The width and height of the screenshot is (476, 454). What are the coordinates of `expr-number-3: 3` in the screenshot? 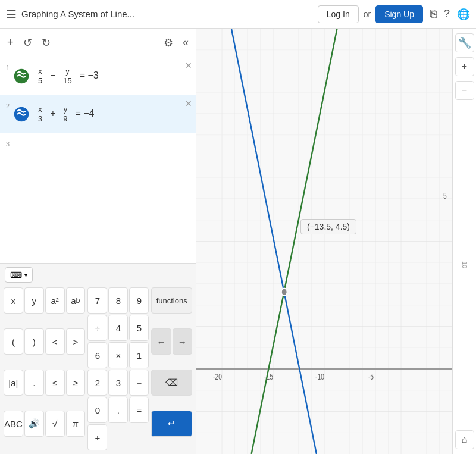 It's located at (6, 143).